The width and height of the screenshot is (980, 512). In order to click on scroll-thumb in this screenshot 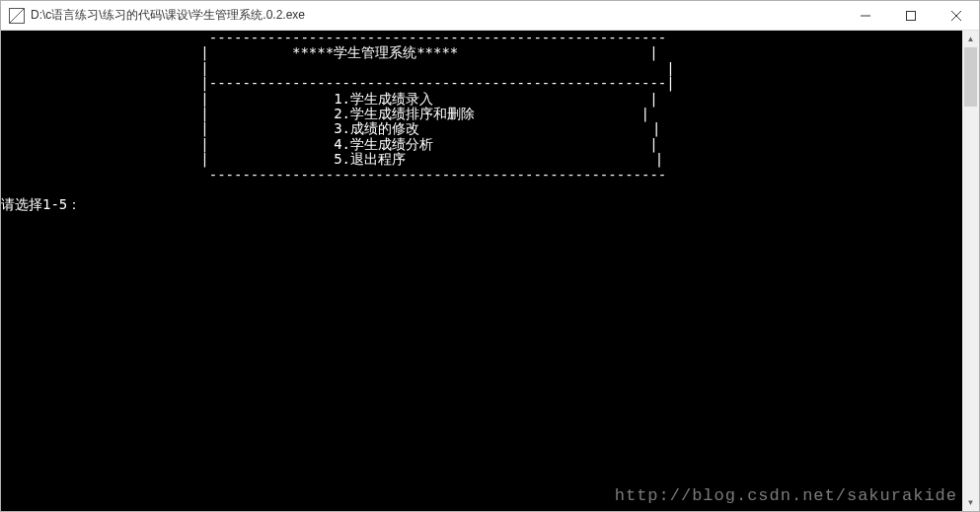, I will do `click(971, 77)`.